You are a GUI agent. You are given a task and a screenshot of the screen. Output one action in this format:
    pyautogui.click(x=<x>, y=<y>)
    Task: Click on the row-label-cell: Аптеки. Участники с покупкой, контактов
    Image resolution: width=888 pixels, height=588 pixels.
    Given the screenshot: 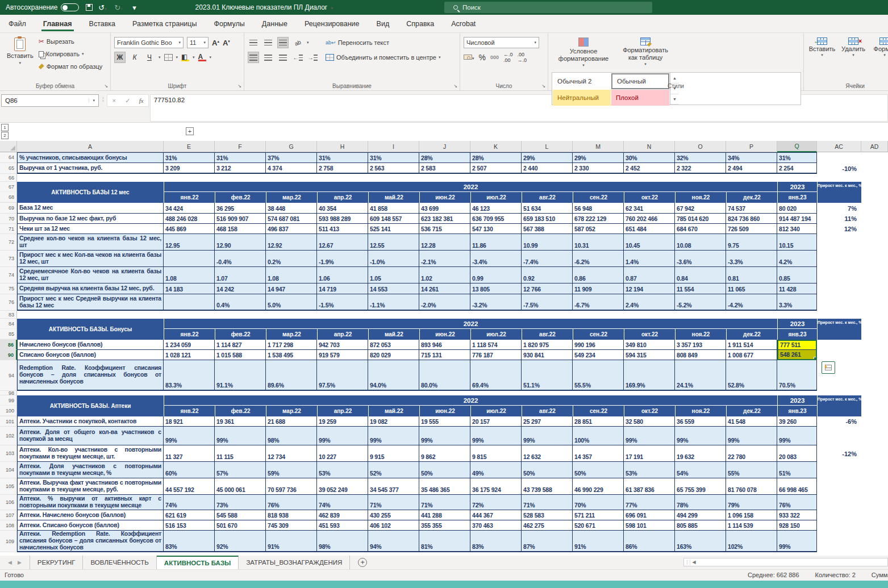 What is the action you would take?
    pyautogui.click(x=90, y=422)
    